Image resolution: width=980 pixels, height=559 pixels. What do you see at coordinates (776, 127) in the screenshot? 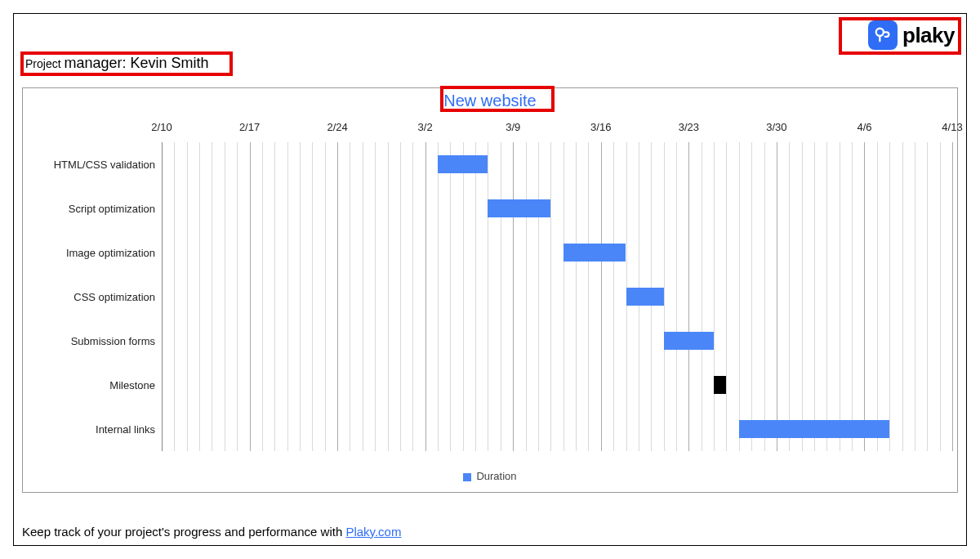
I see `x-tick: 3/30` at bounding box center [776, 127].